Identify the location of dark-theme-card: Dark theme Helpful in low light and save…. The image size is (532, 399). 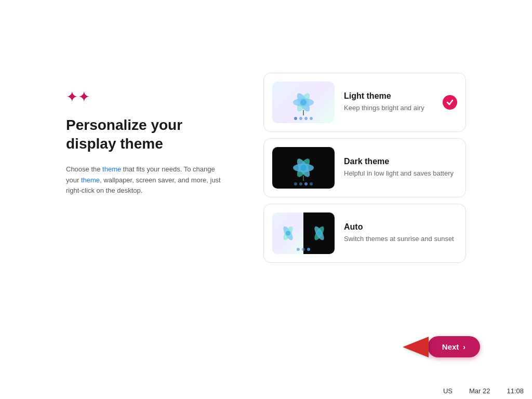
(365, 168).